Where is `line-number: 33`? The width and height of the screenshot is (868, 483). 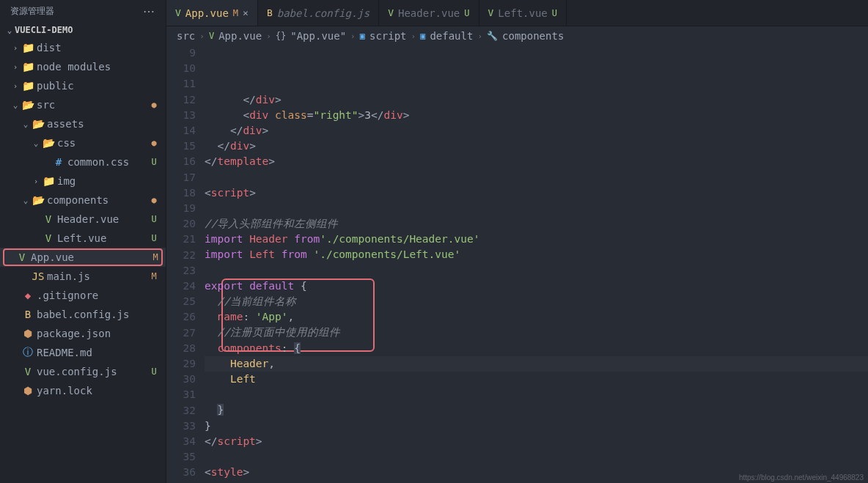 line-number: 33 is located at coordinates (181, 427).